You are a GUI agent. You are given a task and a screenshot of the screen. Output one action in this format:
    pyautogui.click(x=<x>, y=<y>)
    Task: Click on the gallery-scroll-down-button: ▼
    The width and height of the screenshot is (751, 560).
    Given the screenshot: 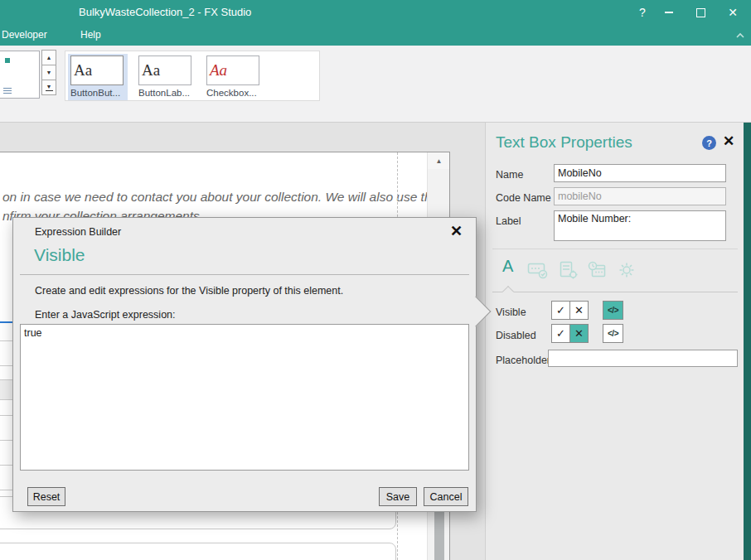 What is the action you would take?
    pyautogui.click(x=49, y=73)
    